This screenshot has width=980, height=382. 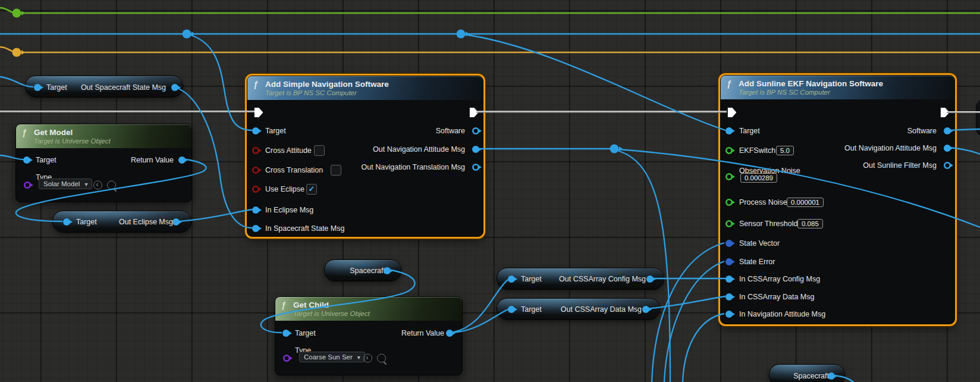 What do you see at coordinates (256, 170) in the screenshot?
I see `pin-cross-translation-in` at bounding box center [256, 170].